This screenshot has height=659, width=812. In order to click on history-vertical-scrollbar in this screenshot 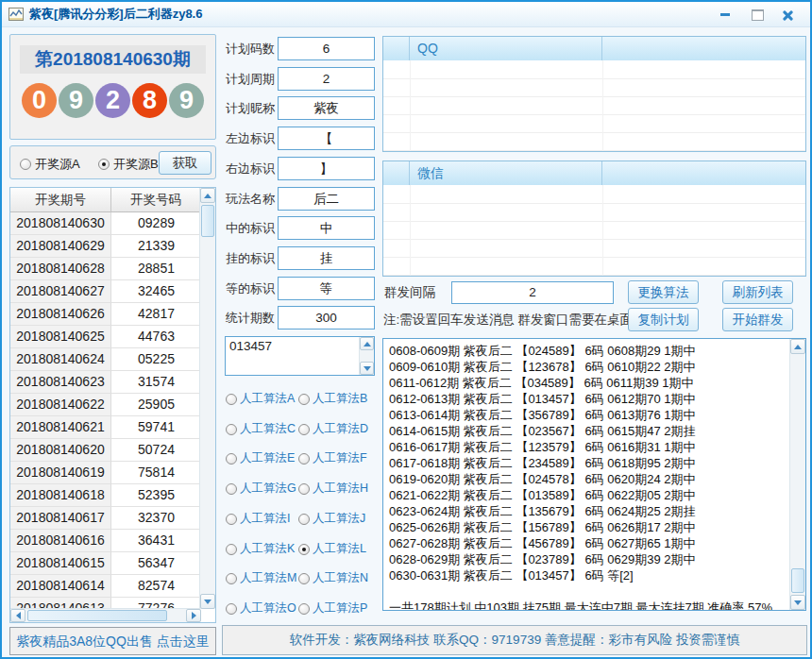, I will do `click(208, 398)`.